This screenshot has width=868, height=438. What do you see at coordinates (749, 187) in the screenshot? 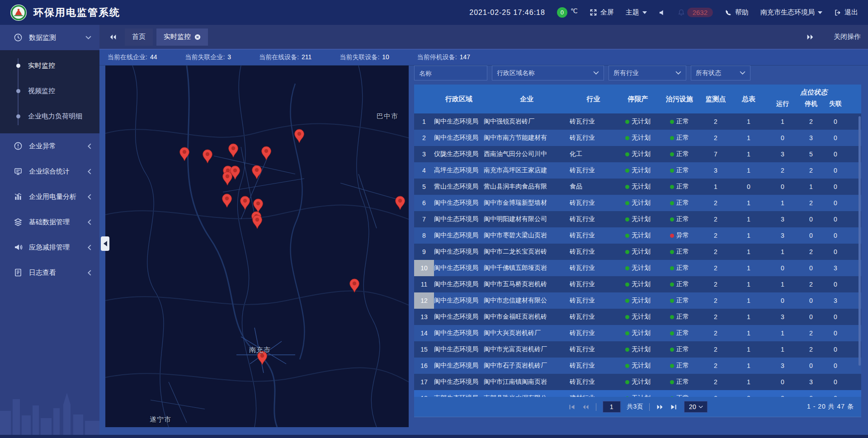
I see `row-meters: 0` at bounding box center [749, 187].